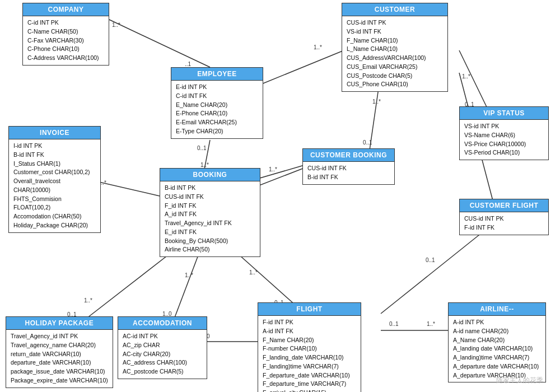 The width and height of the screenshot is (560, 392). What do you see at coordinates (504, 113) in the screenshot?
I see `vip-status-header: VIP STATUS` at bounding box center [504, 113].